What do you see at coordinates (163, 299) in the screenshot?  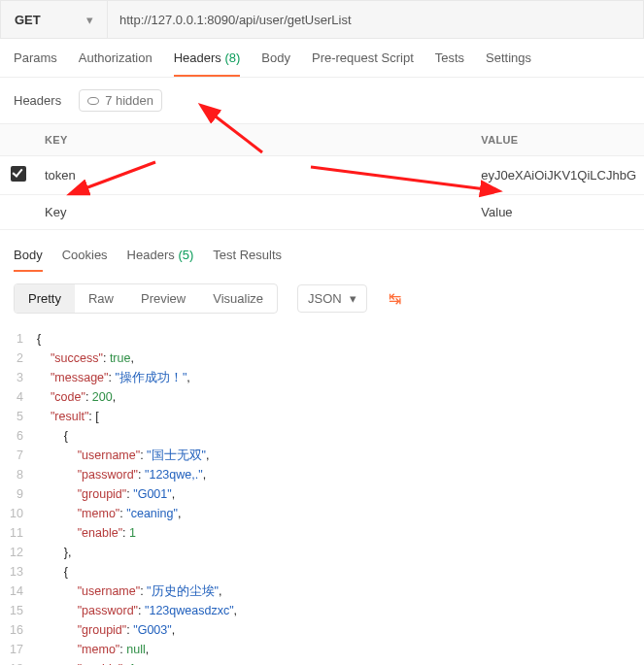 I see `view-preview: Preview` at bounding box center [163, 299].